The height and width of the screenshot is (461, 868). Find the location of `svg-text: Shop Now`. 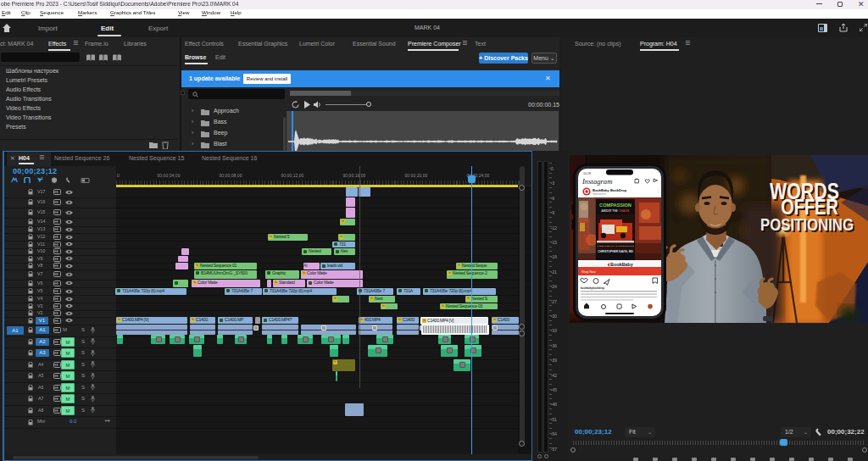

svg-text: Shop Now is located at coordinates (588, 272).